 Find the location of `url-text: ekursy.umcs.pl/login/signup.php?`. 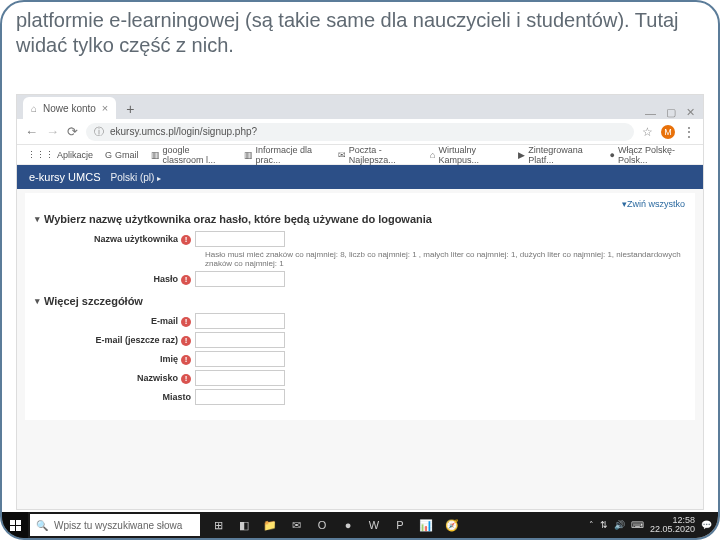

url-text: ekursy.umcs.pl/login/signup.php? is located at coordinates (184, 132).